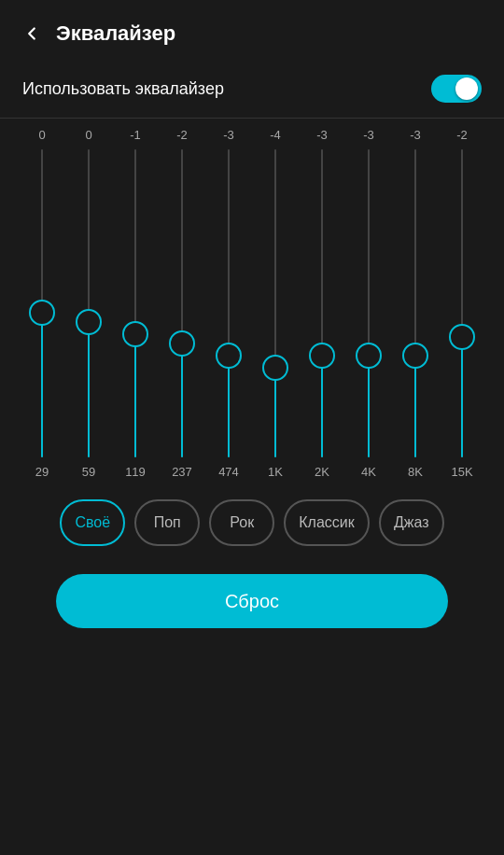  What do you see at coordinates (415, 134) in the screenshot?
I see `eq-value-8: -3` at bounding box center [415, 134].